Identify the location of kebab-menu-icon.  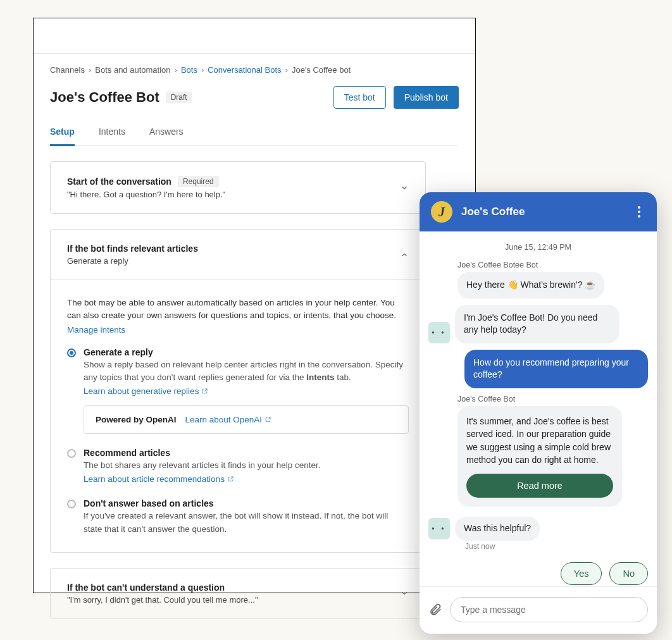
(639, 212).